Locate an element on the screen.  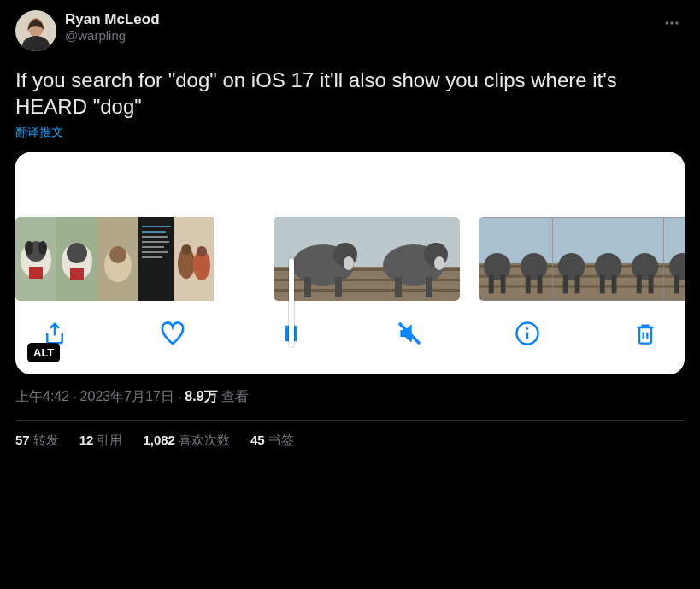
quotes-count: 12 is located at coordinates (87, 439).